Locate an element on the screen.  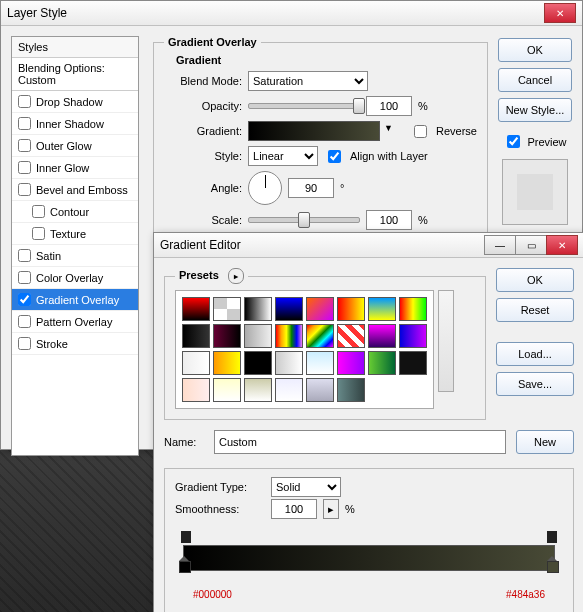
preview-checkbox is located at coordinates (514, 142).